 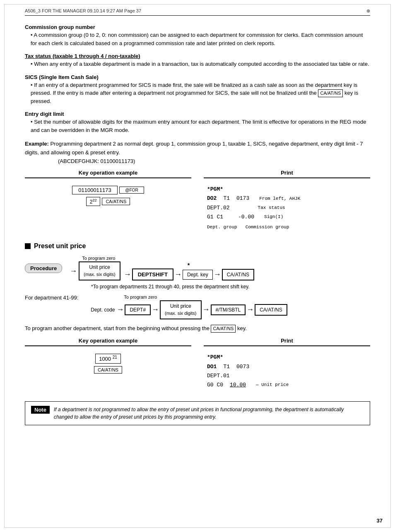 I want to click on print-col: Print *PGM* DO2 T1 0173 From left, AHJK …, so click(x=287, y=202).